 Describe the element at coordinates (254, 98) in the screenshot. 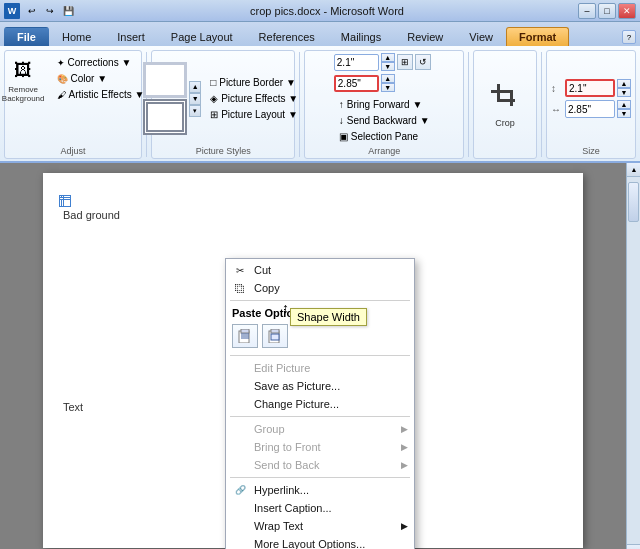

I see `picture-effects-button: ◈ Picture Effects ▼` at that location.